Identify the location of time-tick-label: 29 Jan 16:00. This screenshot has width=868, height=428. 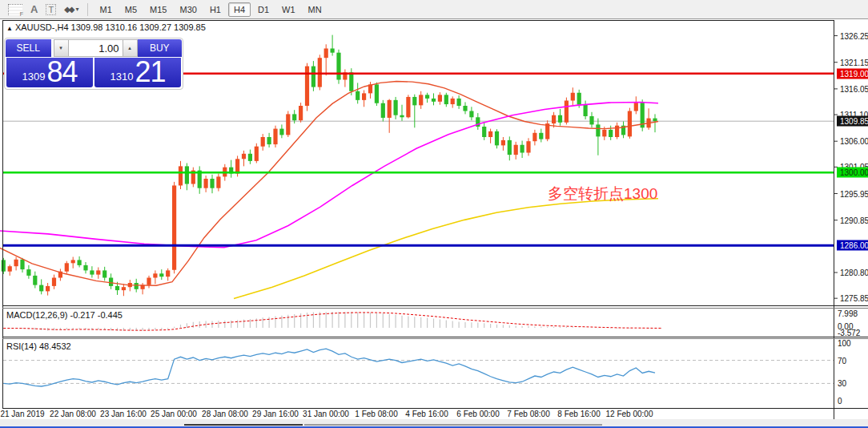
(275, 414).